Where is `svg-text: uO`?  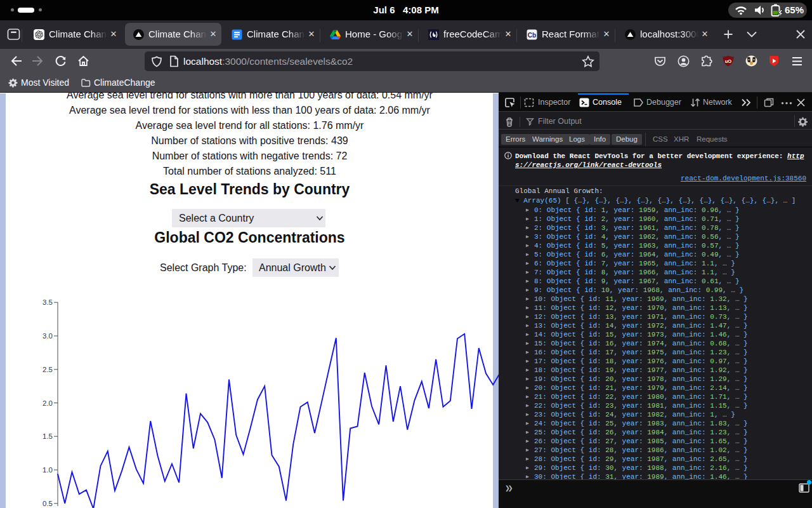 svg-text: uO is located at coordinates (728, 61).